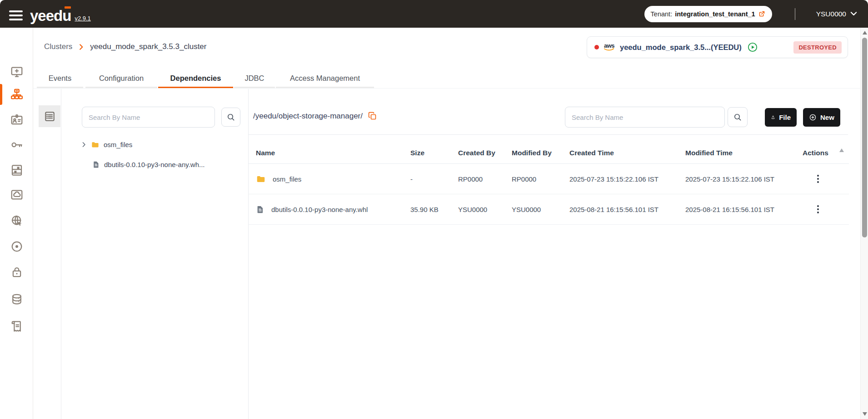 The height and width of the screenshot is (419, 868). I want to click on cell-modified-by: YSU0000, so click(541, 210).